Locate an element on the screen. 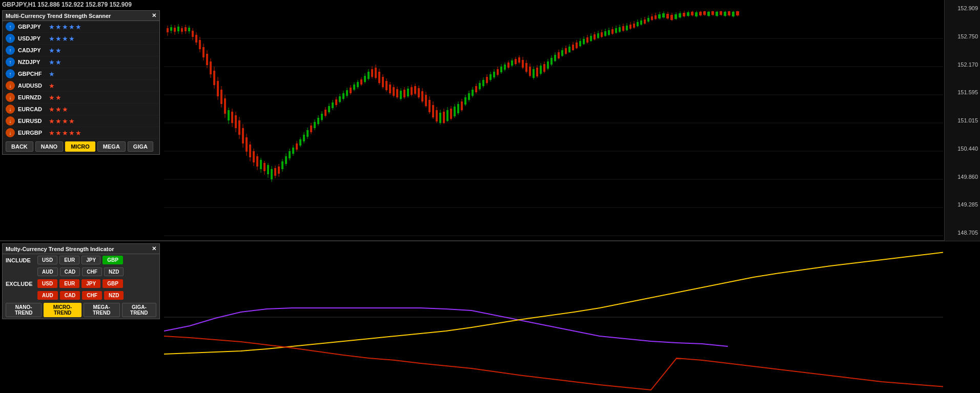 Image resolution: width=980 pixels, height=393 pixels. indicator-title: Multy-Currency Trend Strength Indicator is located at coordinates (59, 249).